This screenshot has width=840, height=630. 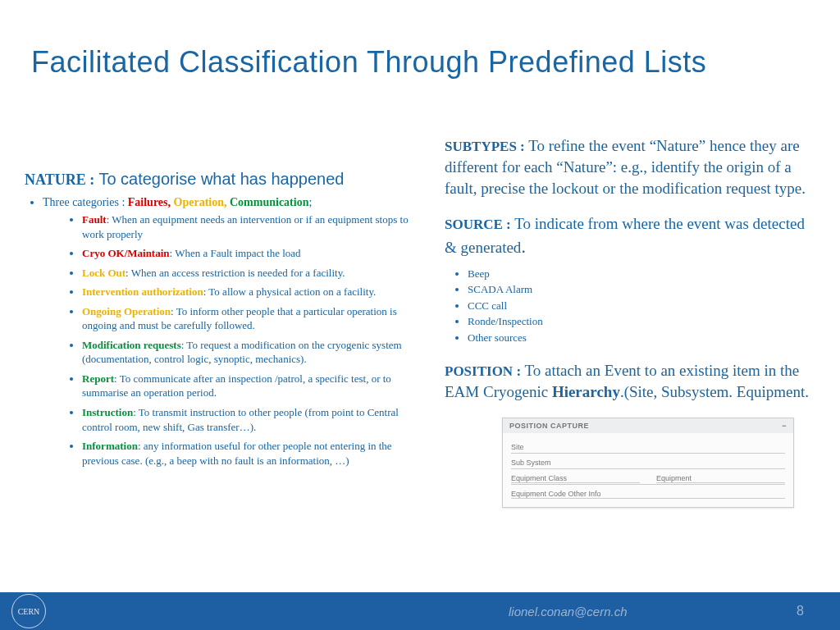 I want to click on nature-desc: To categorise what has happened, so click(x=221, y=179).